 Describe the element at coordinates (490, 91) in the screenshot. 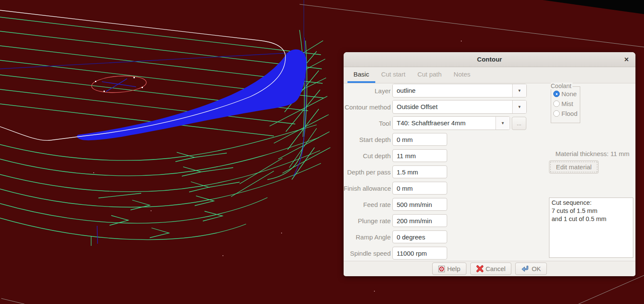

I see `layer-row: Layer ▼` at that location.